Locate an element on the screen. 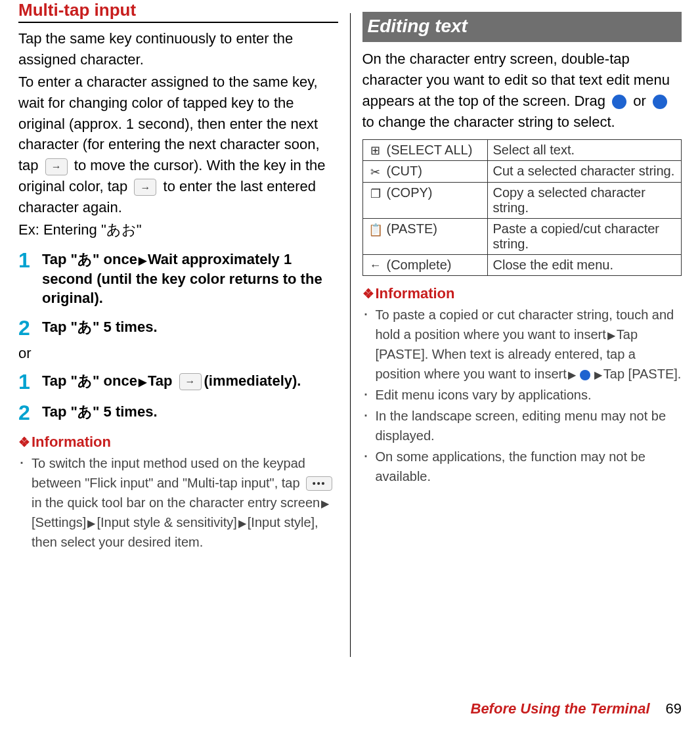 This screenshot has height=745, width=700. select-all-icon: ⊞ is located at coordinates (376, 150).